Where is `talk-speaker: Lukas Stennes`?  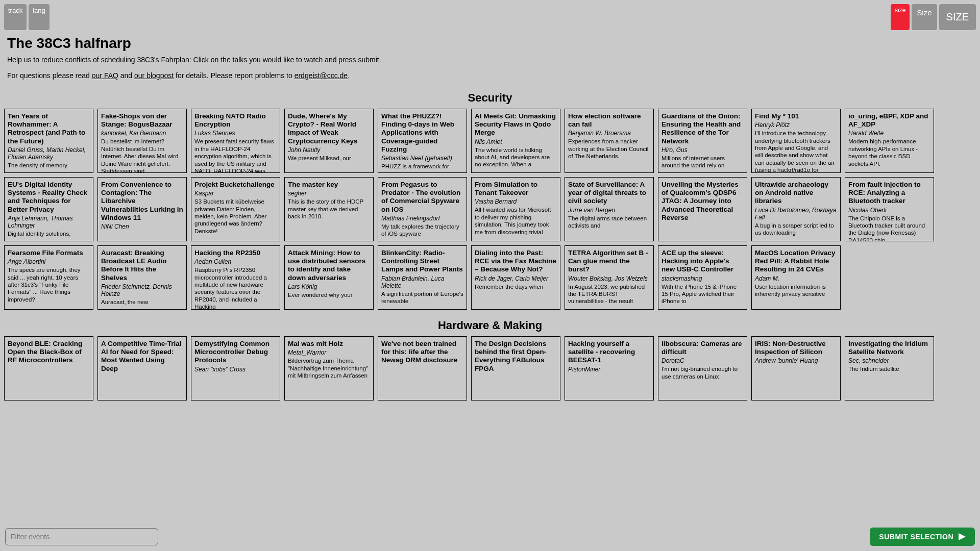 talk-speaker: Lukas Stennes is located at coordinates (236, 133).